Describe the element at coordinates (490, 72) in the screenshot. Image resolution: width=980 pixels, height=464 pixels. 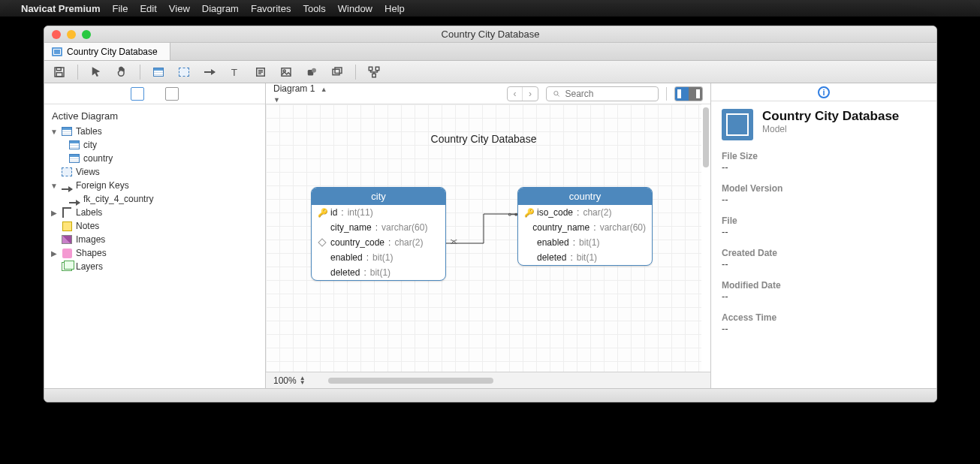
I see `main-toolbar: T` at that location.